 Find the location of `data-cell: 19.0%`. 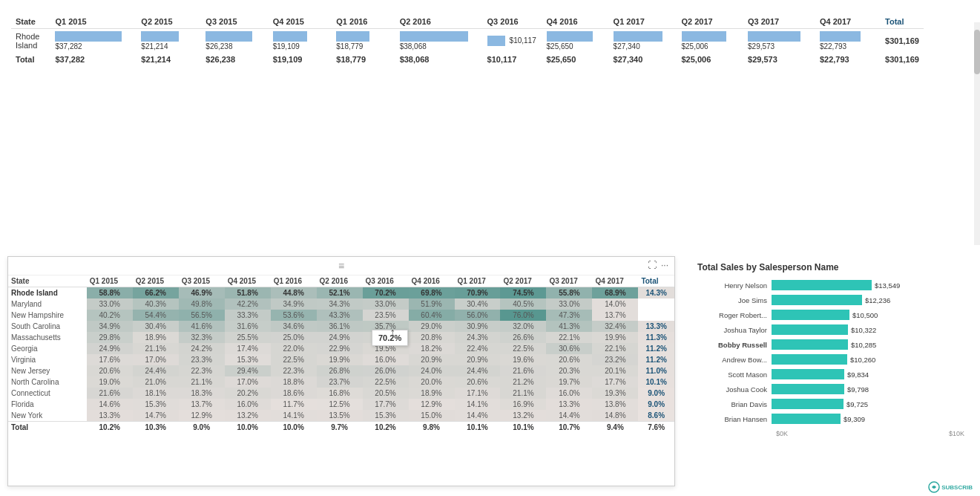

data-cell: 19.0% is located at coordinates (110, 382).